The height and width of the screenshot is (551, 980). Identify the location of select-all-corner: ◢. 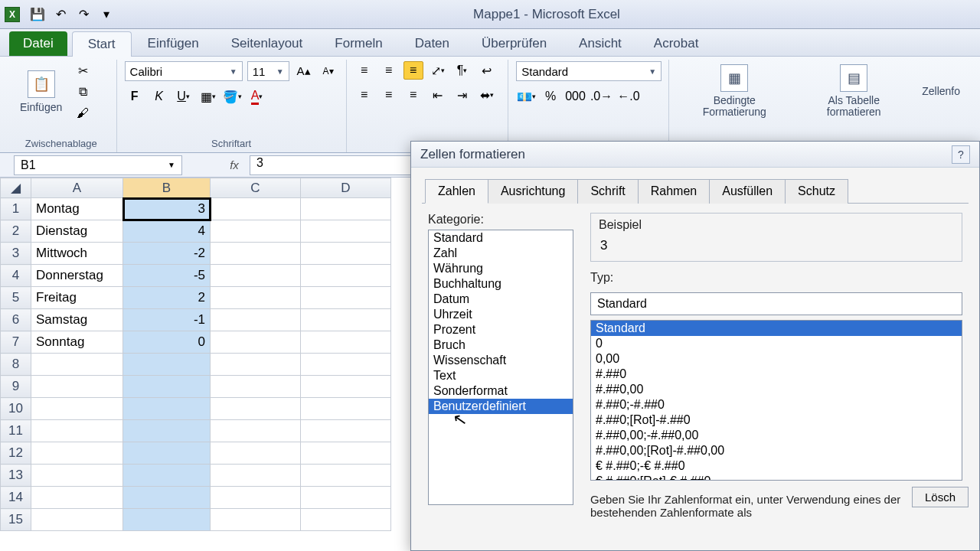
(16, 188).